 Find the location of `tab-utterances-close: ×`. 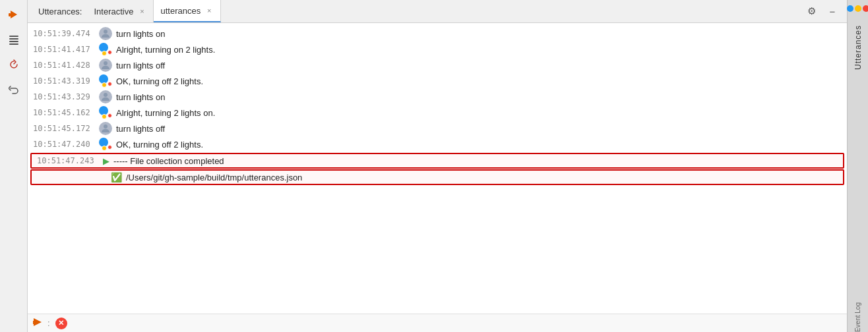

tab-utterances-close: × is located at coordinates (209, 11).